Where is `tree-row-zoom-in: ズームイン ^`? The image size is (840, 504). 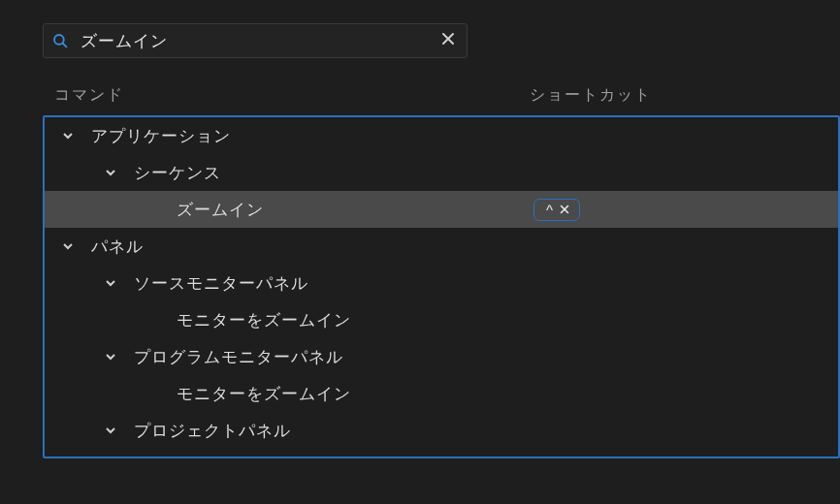
tree-row-zoom-in: ズームイン ^ is located at coordinates (441, 209).